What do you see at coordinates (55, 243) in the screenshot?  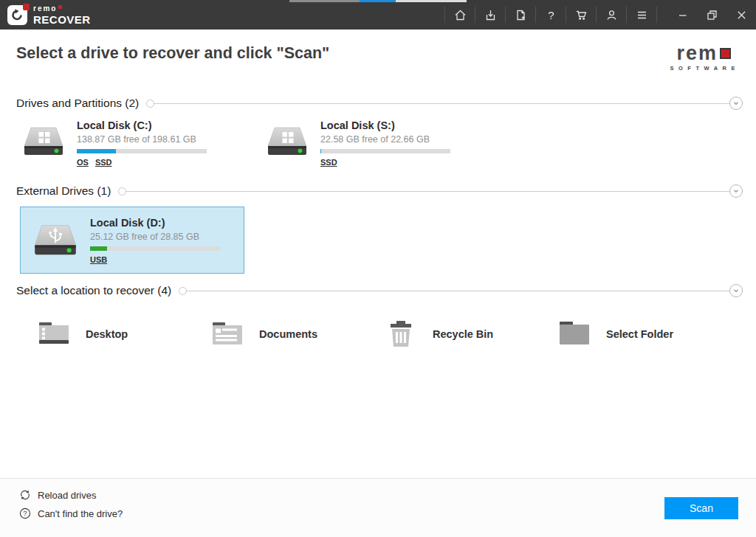 I see `usb-drive-icon` at bounding box center [55, 243].